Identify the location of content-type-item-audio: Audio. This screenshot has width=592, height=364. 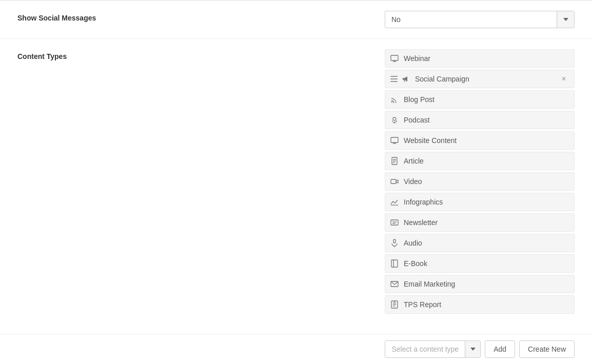
(480, 243).